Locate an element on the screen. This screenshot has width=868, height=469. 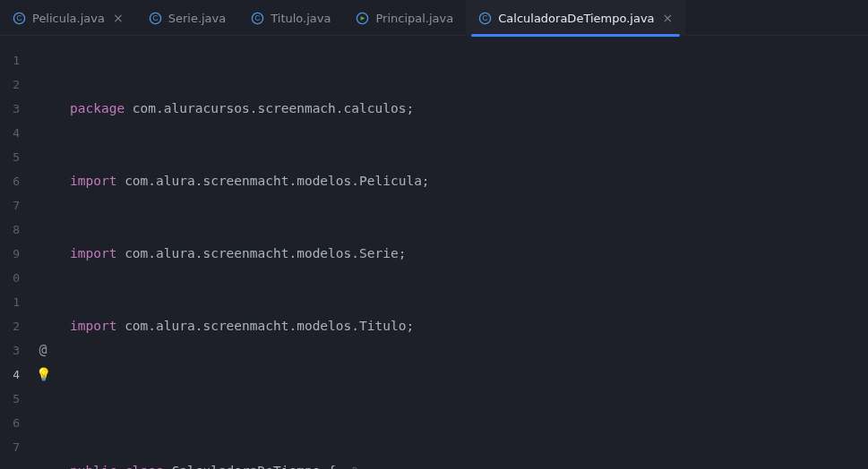
import-path: com.alura.screenmacht.modelos.Serie is located at coordinates (262, 253).